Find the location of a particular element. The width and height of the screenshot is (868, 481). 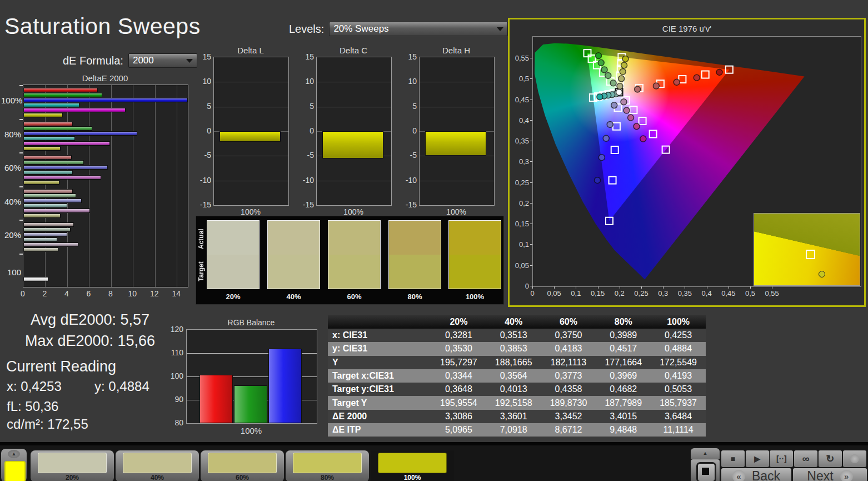

row-label: Y is located at coordinates (380, 363).